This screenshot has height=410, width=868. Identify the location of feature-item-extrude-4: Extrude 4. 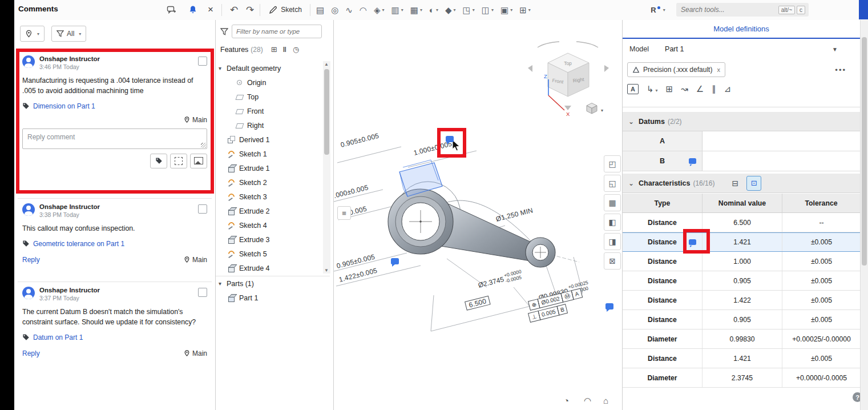
(269, 267).